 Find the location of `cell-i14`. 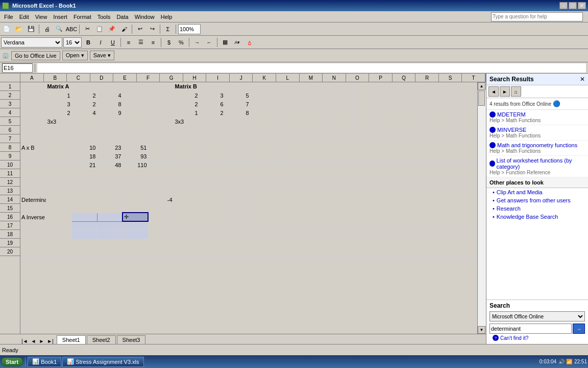

cell-i14 is located at coordinates (237, 199).